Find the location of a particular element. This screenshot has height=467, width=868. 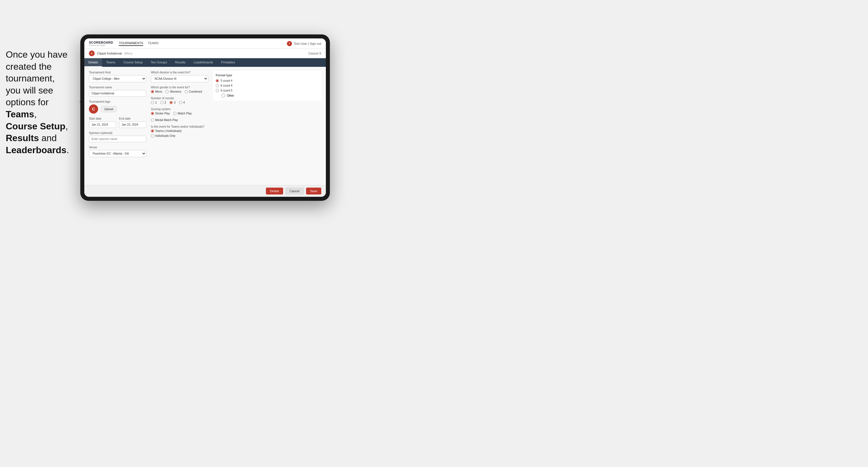

instruction-leaderboards: Leaderboards is located at coordinates (36, 150).